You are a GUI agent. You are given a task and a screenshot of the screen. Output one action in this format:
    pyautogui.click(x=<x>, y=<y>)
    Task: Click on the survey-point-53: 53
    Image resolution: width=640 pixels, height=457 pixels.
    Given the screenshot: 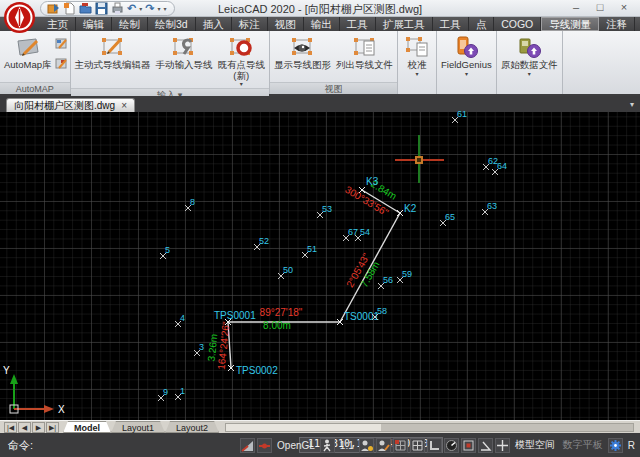 What is the action you would take?
    pyautogui.click(x=320, y=216)
    